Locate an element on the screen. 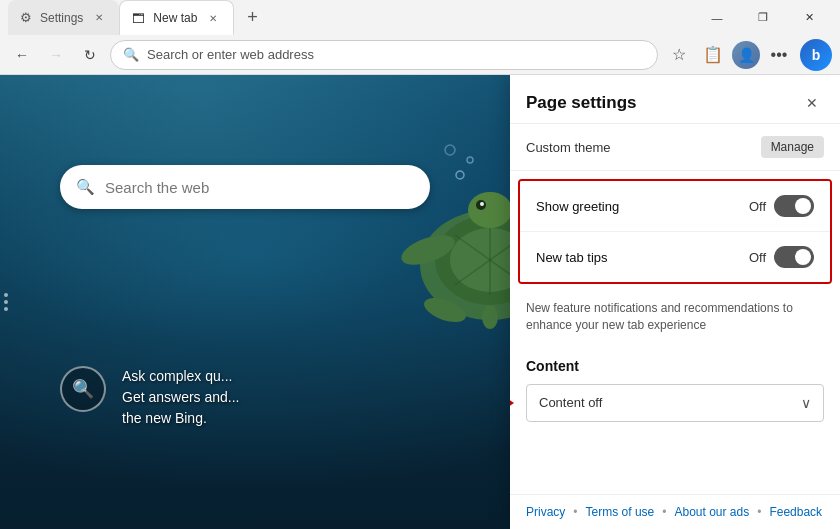 Image resolution: width=840 pixels, height=529 pixels. forward-button: → is located at coordinates (56, 55).